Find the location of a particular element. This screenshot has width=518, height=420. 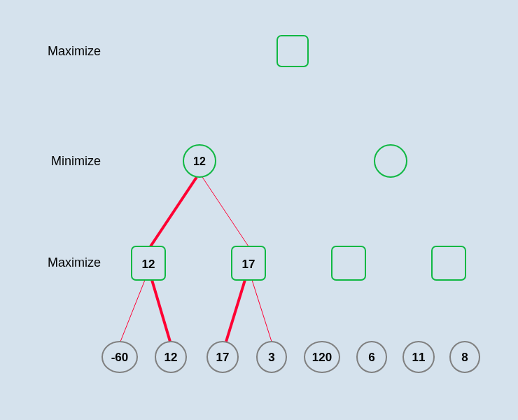

level0-label: Maximize is located at coordinates (74, 51).